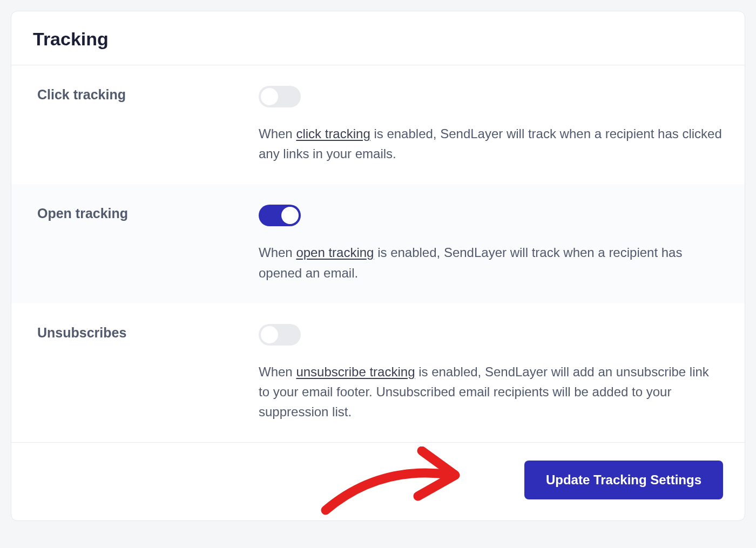 This screenshot has height=548, width=756. Describe the element at coordinates (280, 335) in the screenshot. I see `unsubscribes-toggle` at that location.